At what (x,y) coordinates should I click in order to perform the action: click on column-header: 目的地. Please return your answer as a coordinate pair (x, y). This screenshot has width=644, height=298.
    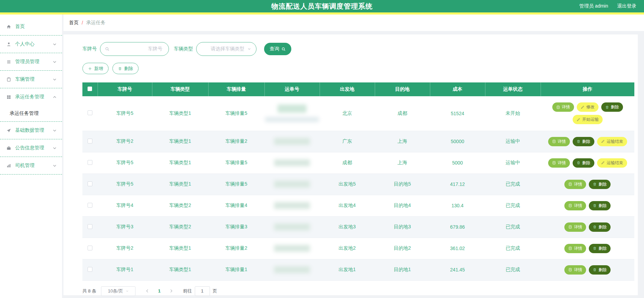
    Looking at the image, I should click on (402, 89).